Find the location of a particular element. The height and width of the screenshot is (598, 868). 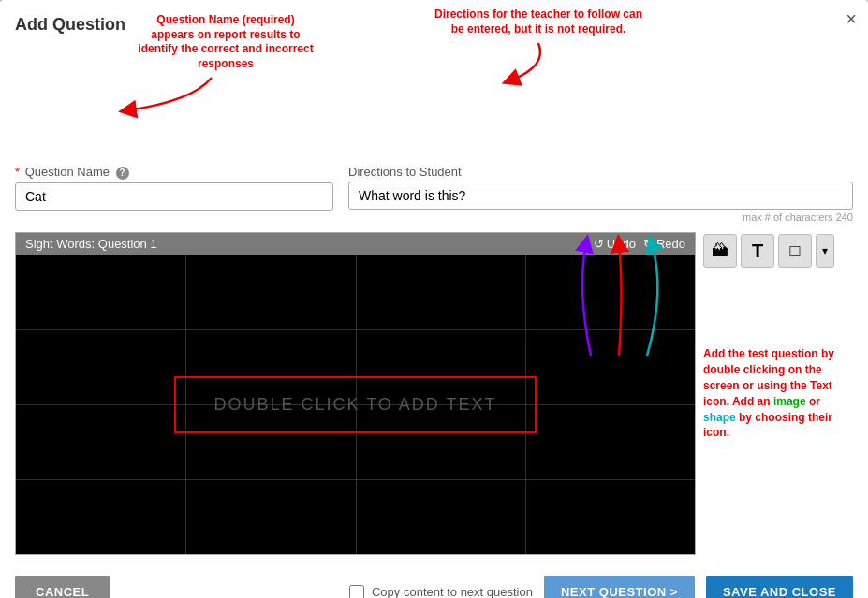

question-name-field: * Question Name ? is located at coordinates (174, 187).